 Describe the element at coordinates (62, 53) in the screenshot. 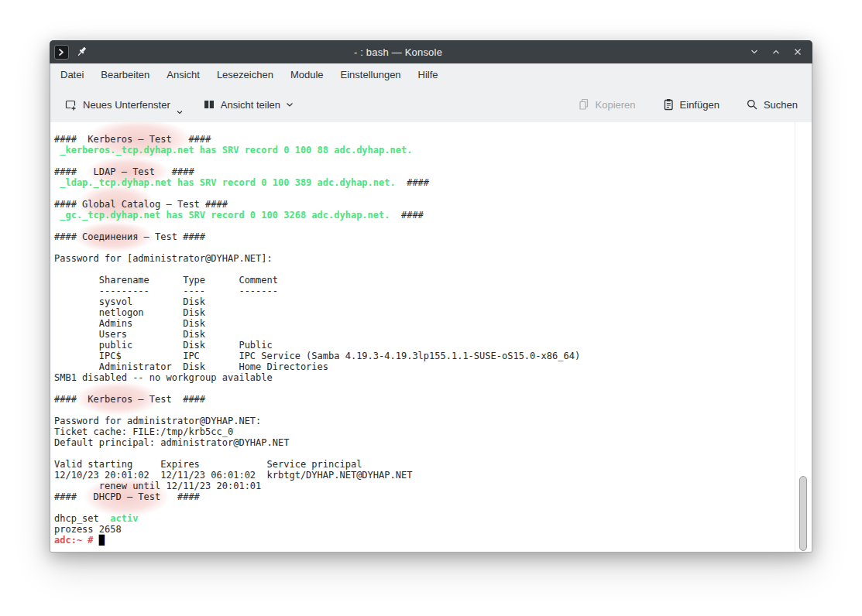

I see `terminal-icon` at that location.